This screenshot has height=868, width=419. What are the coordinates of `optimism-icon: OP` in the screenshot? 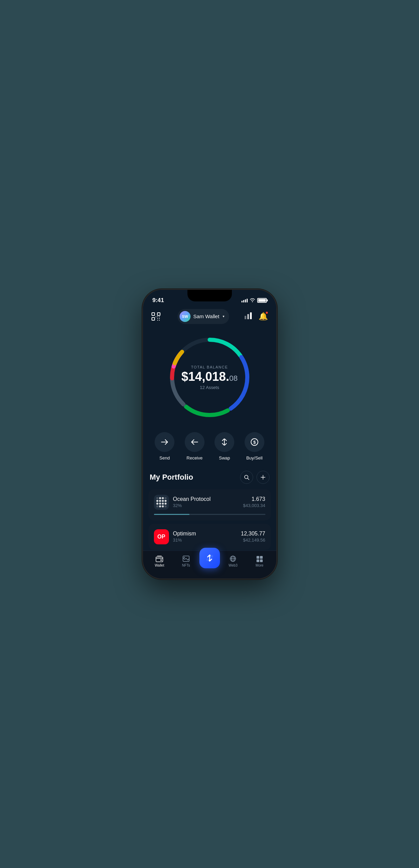 It's located at (161, 537).